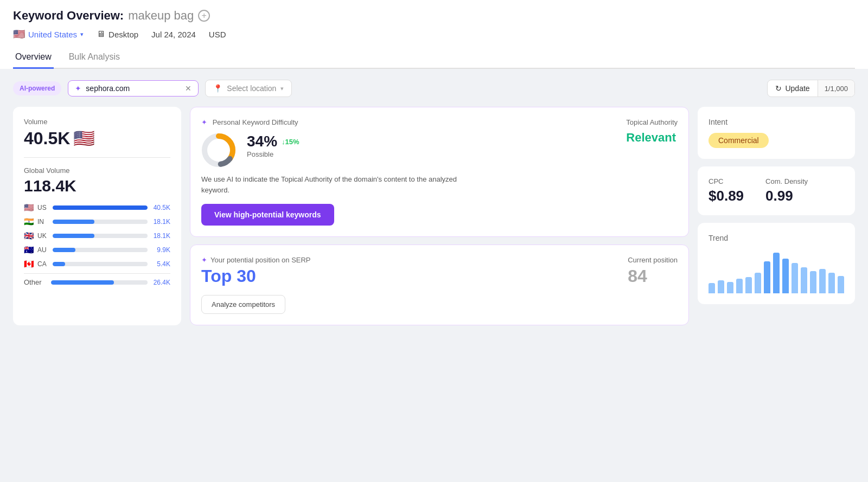  I want to click on ca-bar-track, so click(100, 264).